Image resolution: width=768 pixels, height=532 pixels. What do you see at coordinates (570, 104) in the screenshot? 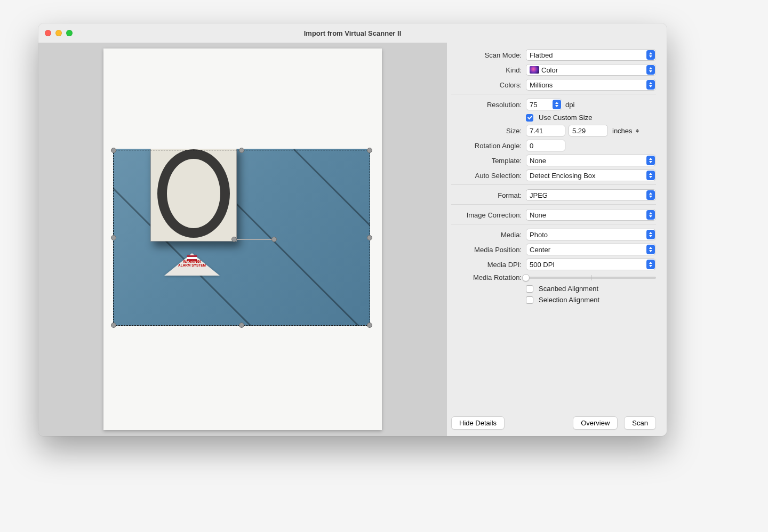
I see `resolution-unit: dpi` at bounding box center [570, 104].